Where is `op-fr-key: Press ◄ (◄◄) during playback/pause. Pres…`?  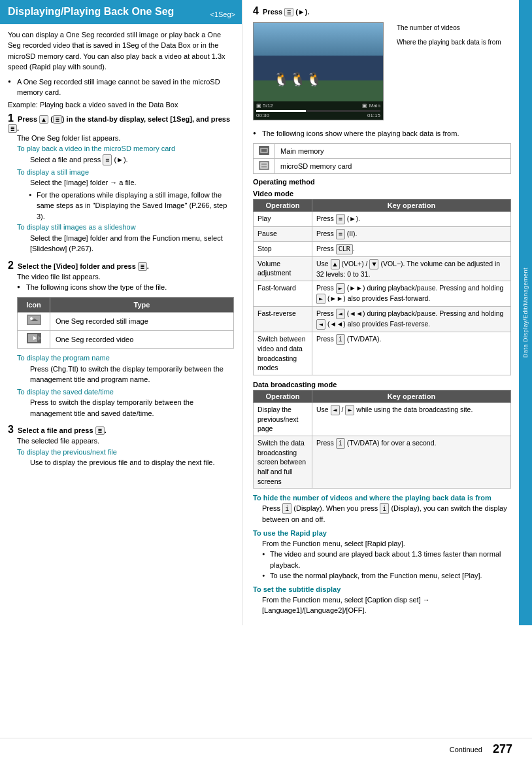 op-fr-key: Press ◄ (◄◄) during playback/pause. Pres… is located at coordinates (412, 319).